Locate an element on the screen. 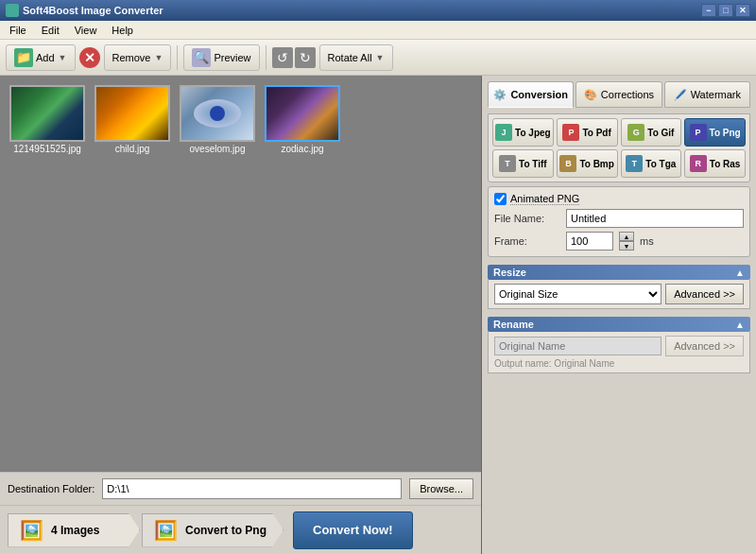 The width and height of the screenshot is (756, 554). title-bar: Soft4Boost Image Converter − □ ✕ is located at coordinates (378, 10).